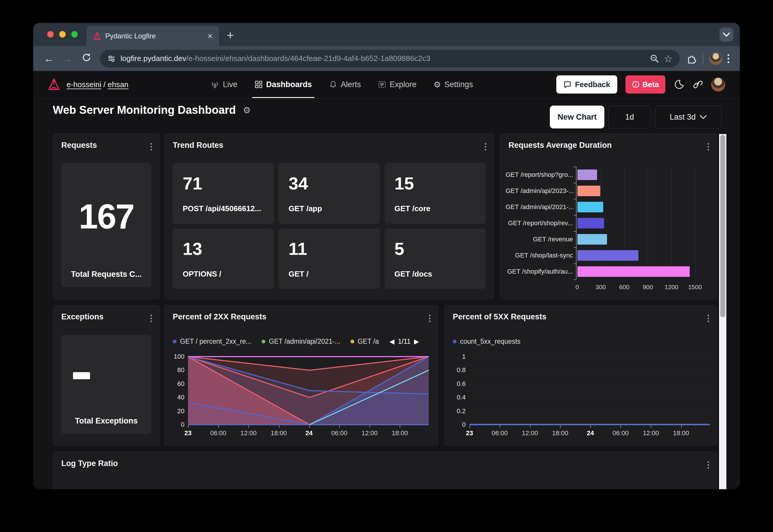 Image resolution: width=773 pixels, height=532 pixels. Describe the element at coordinates (587, 85) in the screenshot. I see `feedback-button: Feedback` at that location.